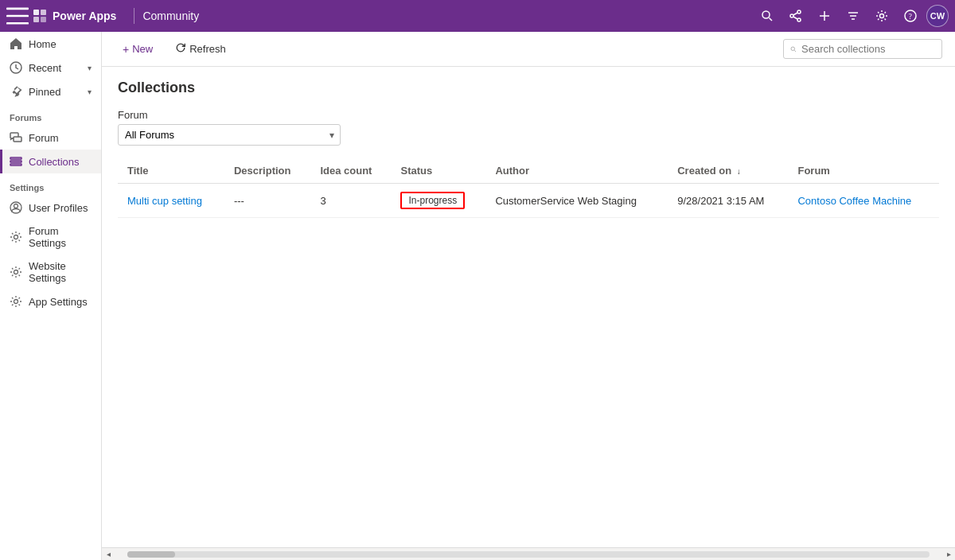  What do you see at coordinates (863, 200) in the screenshot?
I see `cell-forum: Contoso Coffee Machine` at bounding box center [863, 200].